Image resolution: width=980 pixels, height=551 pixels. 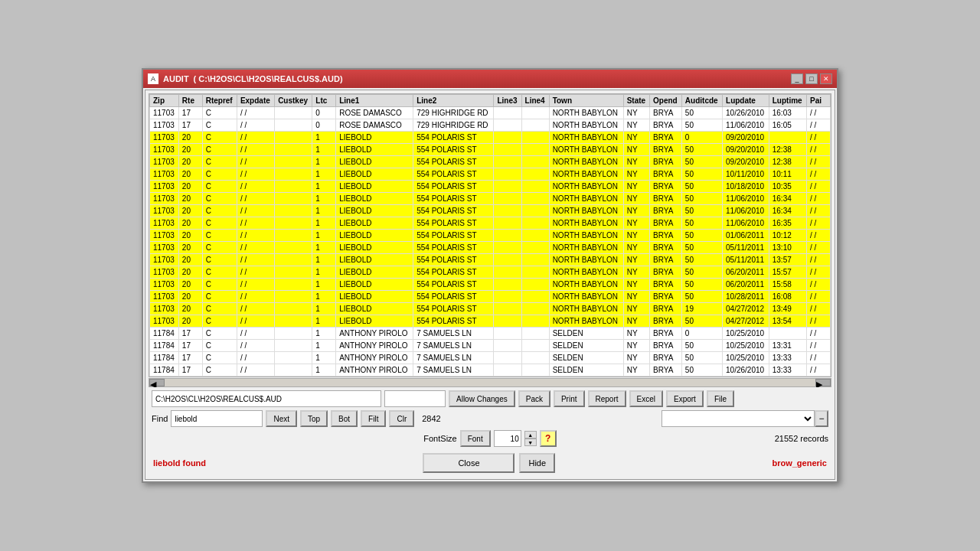 What do you see at coordinates (823, 383) in the screenshot?
I see `scroll-right-btn: ▶` at bounding box center [823, 383].